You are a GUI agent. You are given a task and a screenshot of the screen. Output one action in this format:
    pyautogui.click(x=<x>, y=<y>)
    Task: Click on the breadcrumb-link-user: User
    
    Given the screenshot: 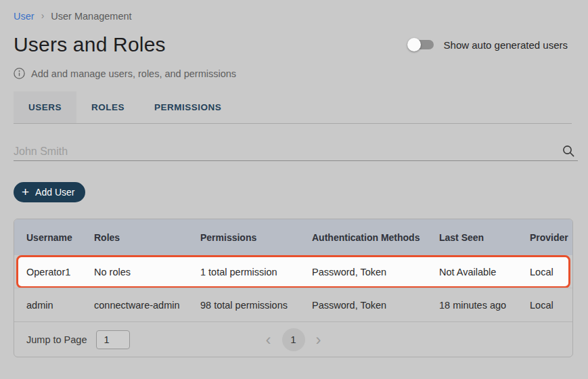 What is the action you would take?
    pyautogui.click(x=24, y=16)
    